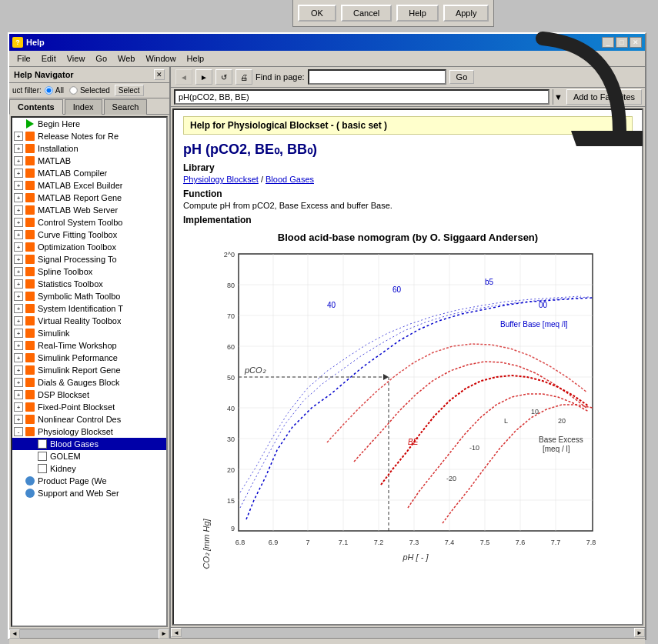 The image size is (658, 644). I want to click on tree-toggle-signal-processing-to: +, so click(18, 259).